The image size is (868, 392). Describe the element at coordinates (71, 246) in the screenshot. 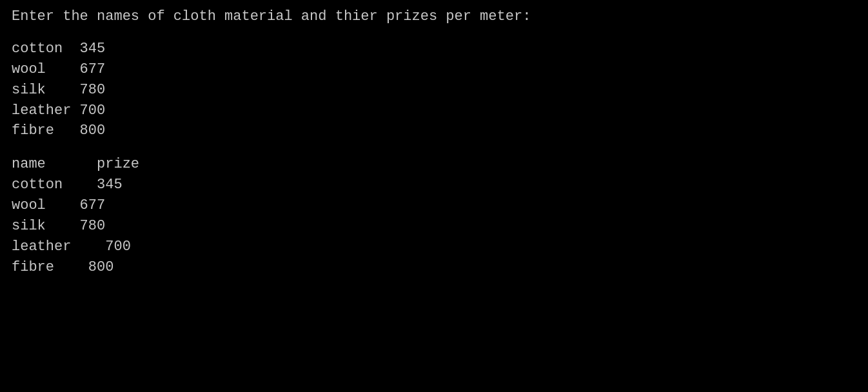

I see `table-row: leather 700` at that location.